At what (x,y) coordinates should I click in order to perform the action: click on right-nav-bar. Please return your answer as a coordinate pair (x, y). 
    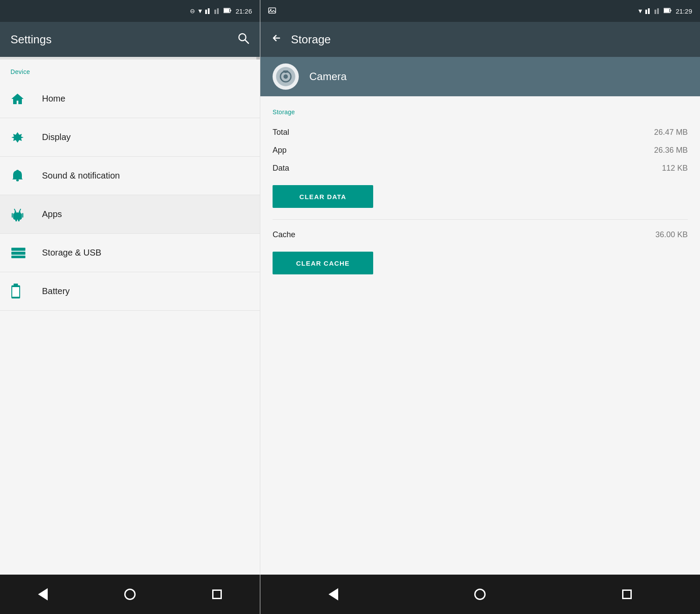
    Looking at the image, I should click on (480, 594).